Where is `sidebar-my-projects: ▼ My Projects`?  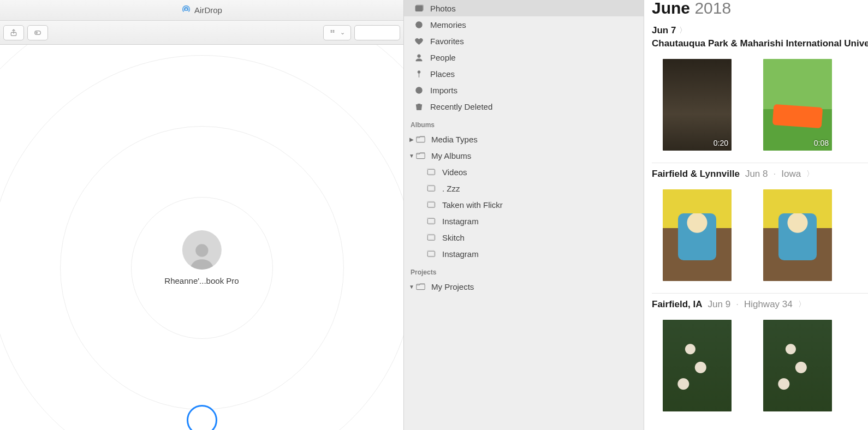 sidebar-my-projects: ▼ My Projects is located at coordinates (524, 286).